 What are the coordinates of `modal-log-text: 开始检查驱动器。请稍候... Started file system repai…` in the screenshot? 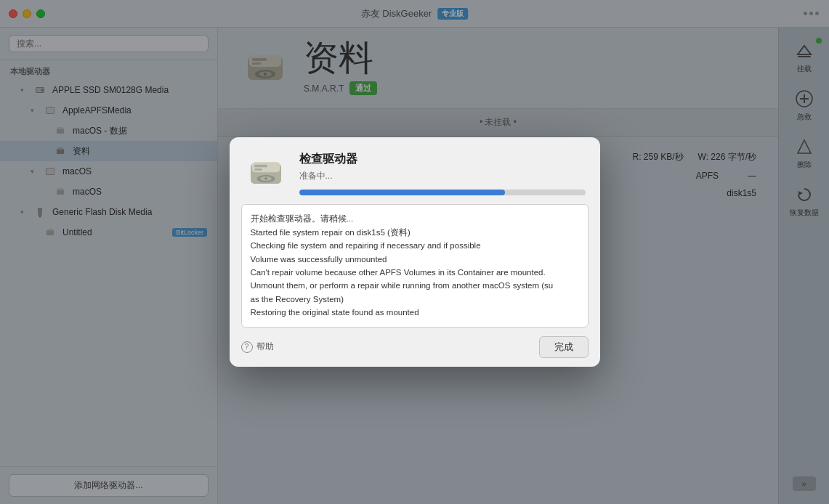 It's located at (415, 266).